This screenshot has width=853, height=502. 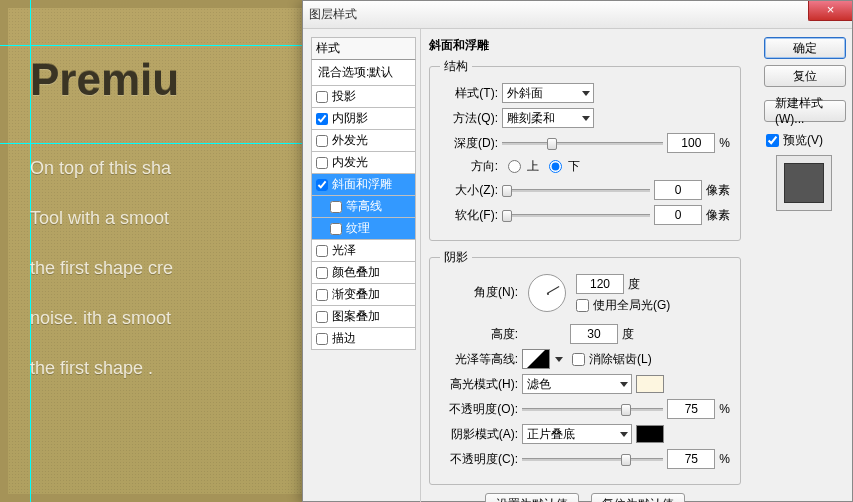 I want to click on style-item-投影: 投影, so click(x=364, y=97).